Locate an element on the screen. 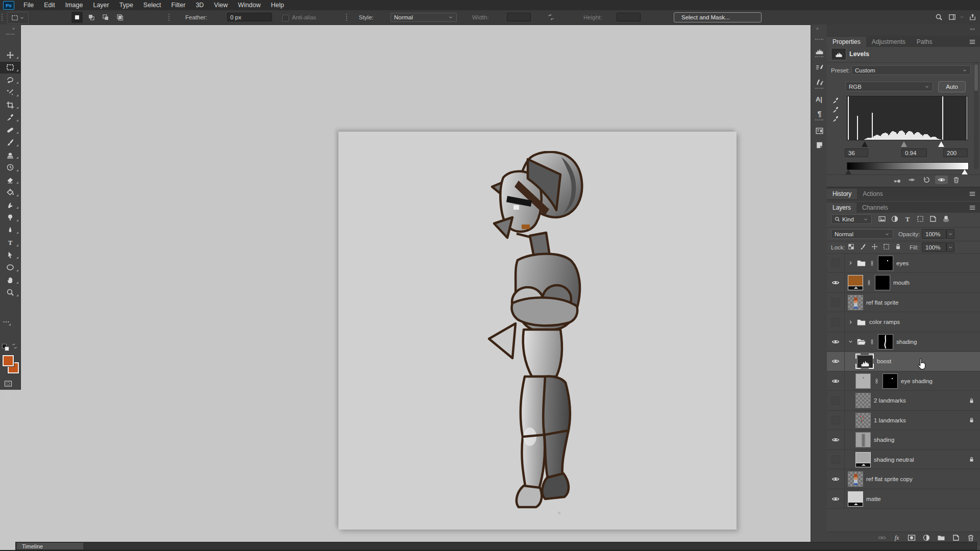 This screenshot has height=551, width=980. collapse-dock-icon: »» is located at coordinates (972, 29).